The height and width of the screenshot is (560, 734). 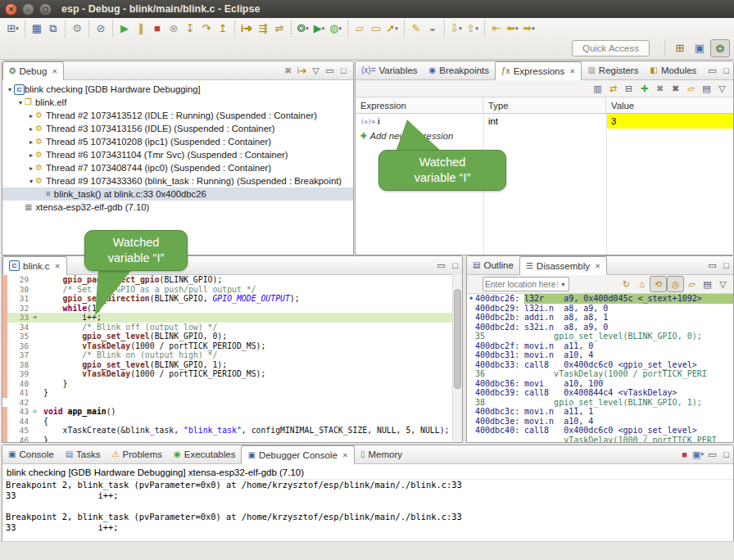 What do you see at coordinates (319, 29) in the screenshot?
I see `run-icon: ▶▾` at bounding box center [319, 29].